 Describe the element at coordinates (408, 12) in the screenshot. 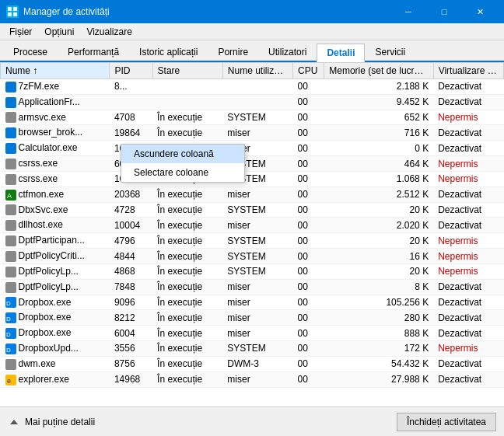

I see `minimize-button: ─` at that location.